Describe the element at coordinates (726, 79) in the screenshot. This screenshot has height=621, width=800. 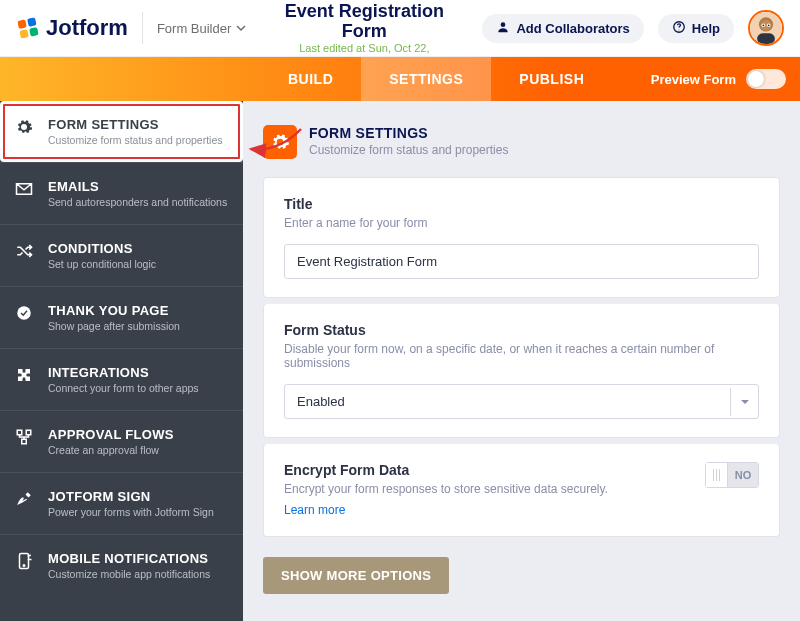
I see `preview-form-toggle: Preview Form` at that location.